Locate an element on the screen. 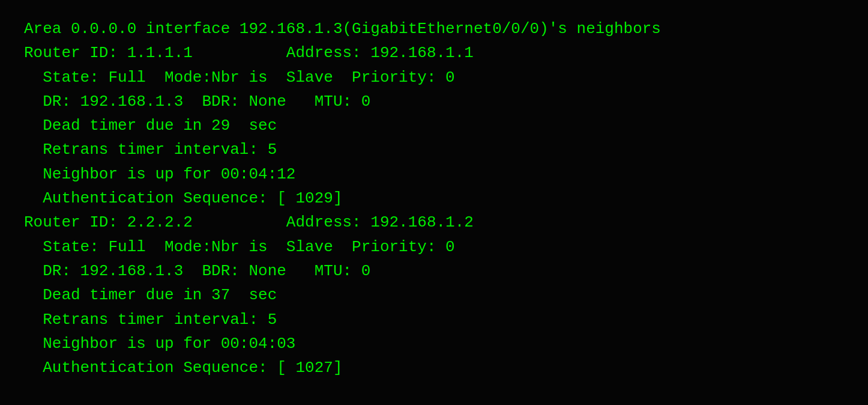 The width and height of the screenshot is (868, 405). terminal-line-router1-retrans: Retrans timer interval: 5 is located at coordinates (434, 150).